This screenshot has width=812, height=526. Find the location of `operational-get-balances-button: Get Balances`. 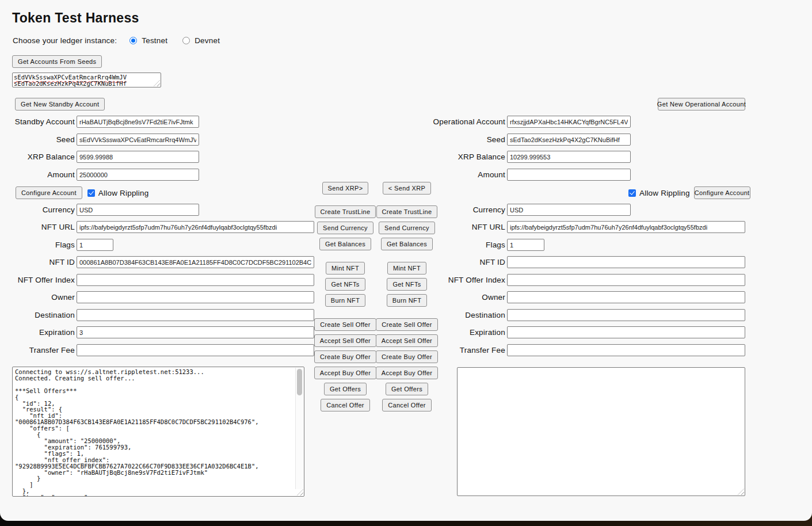

operational-get-balances-button: Get Balances is located at coordinates (407, 244).